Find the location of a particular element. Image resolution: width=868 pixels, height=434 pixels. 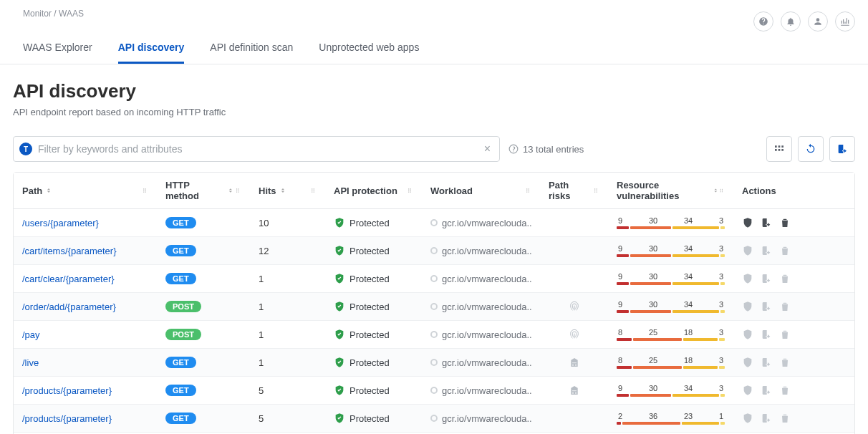

close-icon: × is located at coordinates (487, 149).